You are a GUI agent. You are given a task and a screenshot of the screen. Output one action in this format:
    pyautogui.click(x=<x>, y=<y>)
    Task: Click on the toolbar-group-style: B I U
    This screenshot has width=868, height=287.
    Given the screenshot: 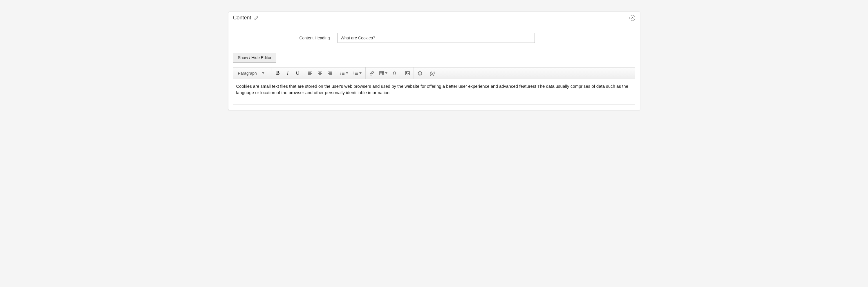 What is the action you would take?
    pyautogui.click(x=288, y=73)
    